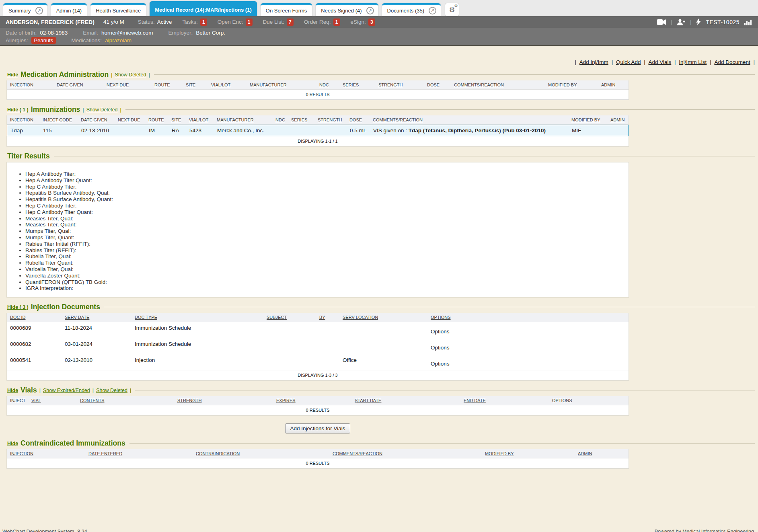 The width and height of the screenshot is (758, 532). Describe the element at coordinates (290, 22) in the screenshot. I see `due-list-count-badge: 7` at that location.